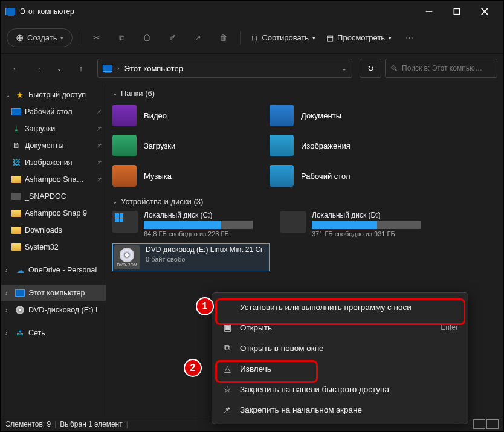  Describe the element at coordinates (53, 270) in the screenshot. I see `sidebar-onedrive: ›☁OneDrive - Personal` at that location.